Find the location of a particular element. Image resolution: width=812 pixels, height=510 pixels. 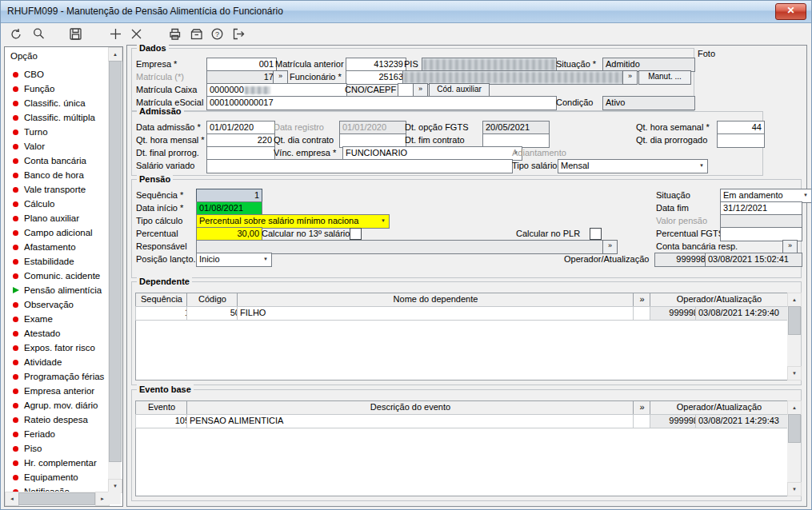

dependente-cell-sequencia: 1 is located at coordinates (164, 313).